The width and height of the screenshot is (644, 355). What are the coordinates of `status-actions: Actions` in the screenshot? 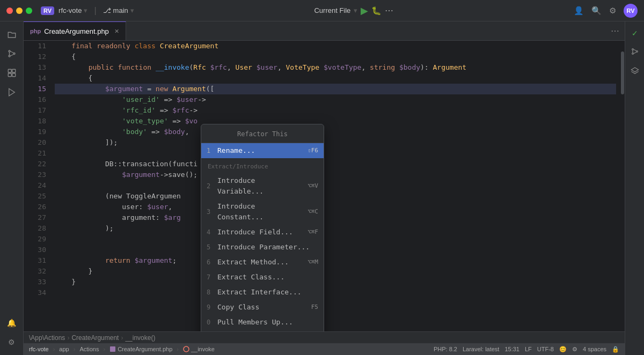 It's located at (89, 349).